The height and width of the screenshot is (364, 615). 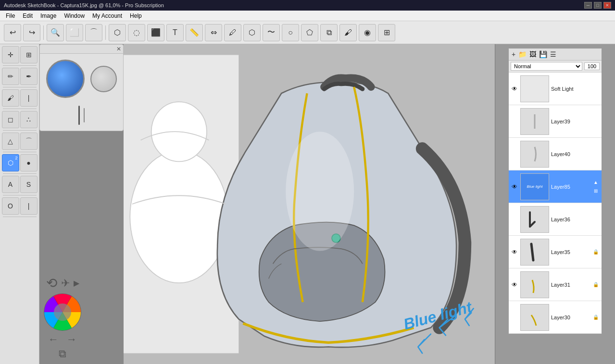 I want to click on nav-icon-1: ⟲, so click(x=52, y=283).